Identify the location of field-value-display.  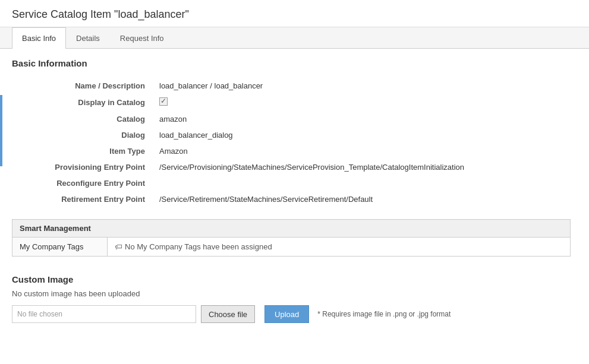
(366, 102).